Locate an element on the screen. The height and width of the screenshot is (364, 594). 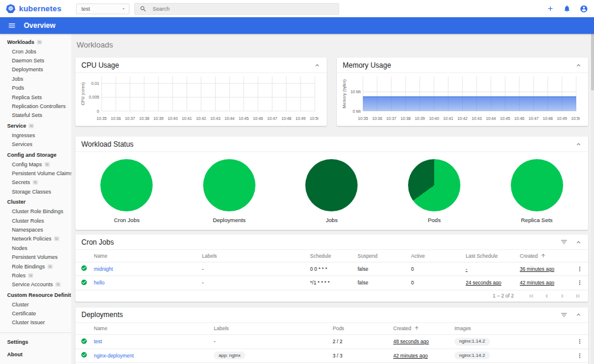
sidebar-item-daemon-sets: Daemon Sets is located at coordinates (36, 61).